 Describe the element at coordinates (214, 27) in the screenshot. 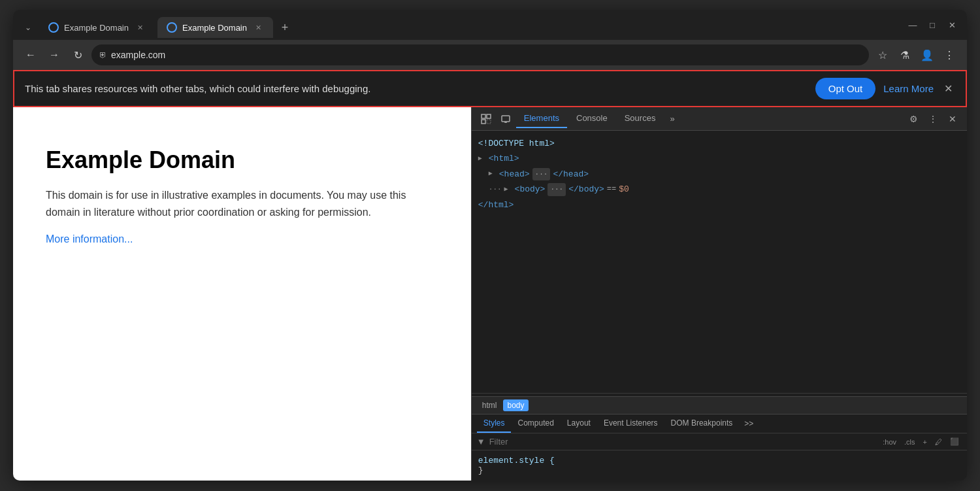

I see `tab-title-2: Example Domain` at that location.